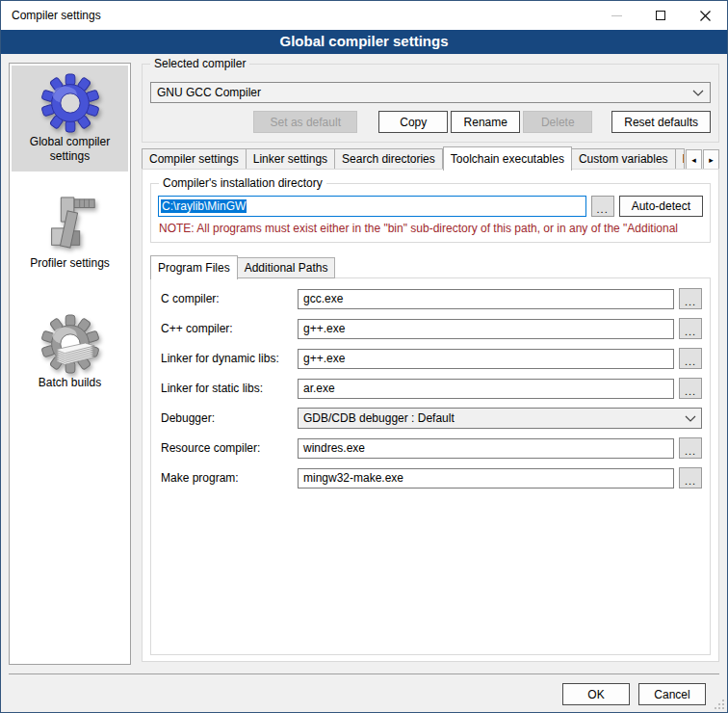 The height and width of the screenshot is (713, 728). What do you see at coordinates (69, 353) in the screenshot?
I see `sidebar-item-batch-builds: Batch builds` at bounding box center [69, 353].